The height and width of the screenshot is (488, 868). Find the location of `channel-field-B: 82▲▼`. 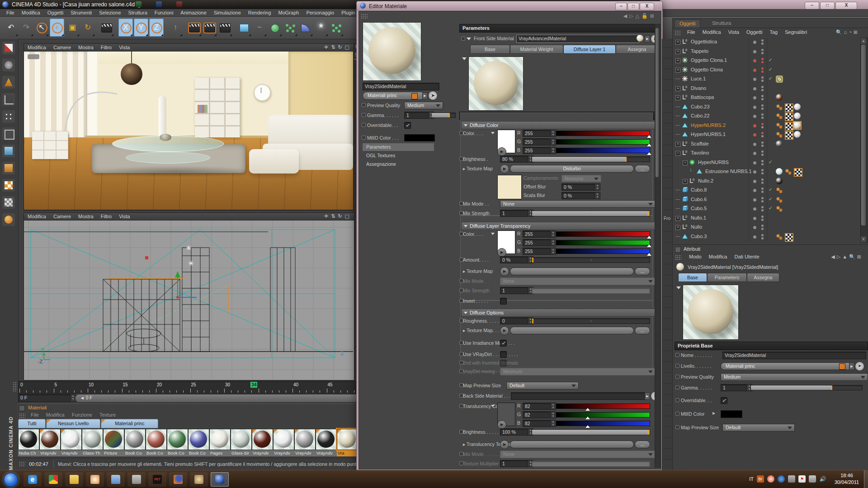

channel-field-B: 82▲▼ is located at coordinates (539, 423).